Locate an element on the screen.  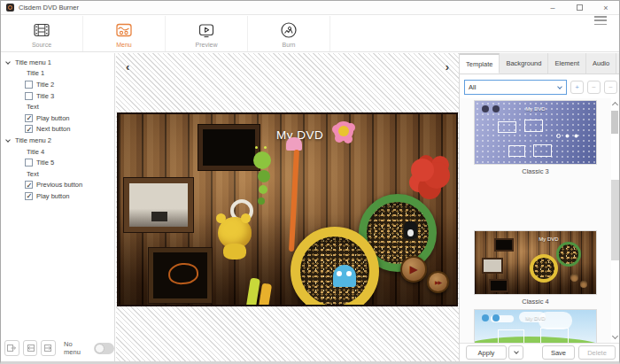
tree-item-title-5: Title 5 is located at coordinates (58, 163).